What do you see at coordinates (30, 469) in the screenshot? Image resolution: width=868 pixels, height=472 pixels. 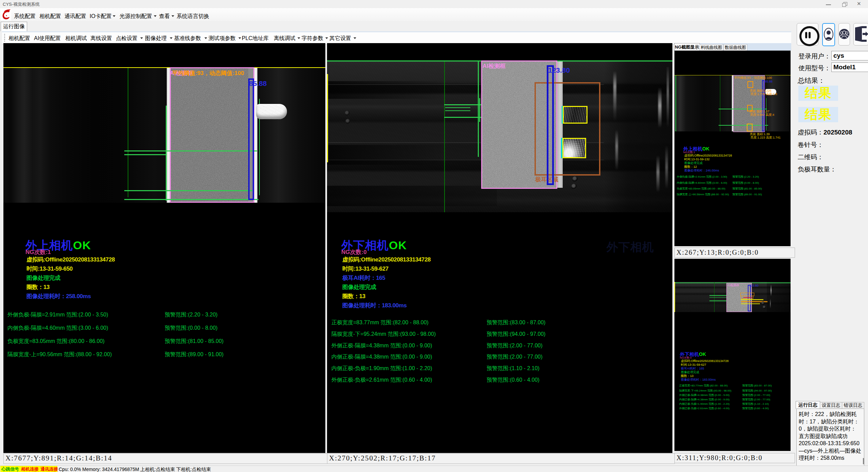 I see `camera-link-badge: 相机连接` at bounding box center [30, 469].